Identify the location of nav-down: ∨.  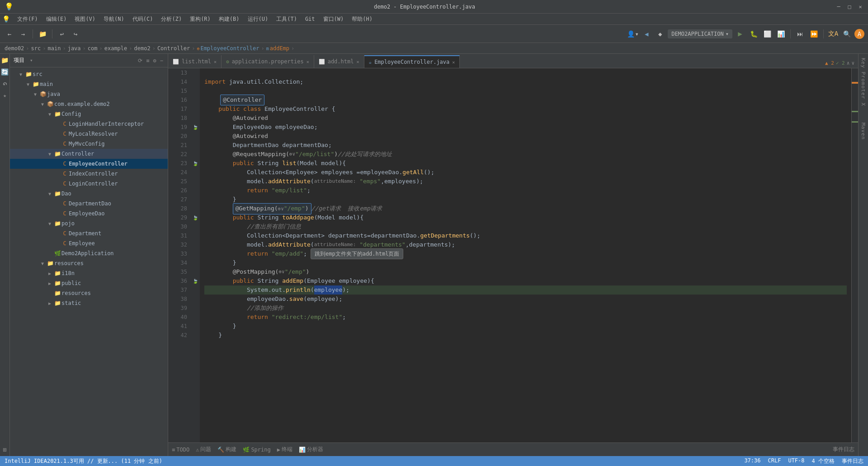
(853, 63).